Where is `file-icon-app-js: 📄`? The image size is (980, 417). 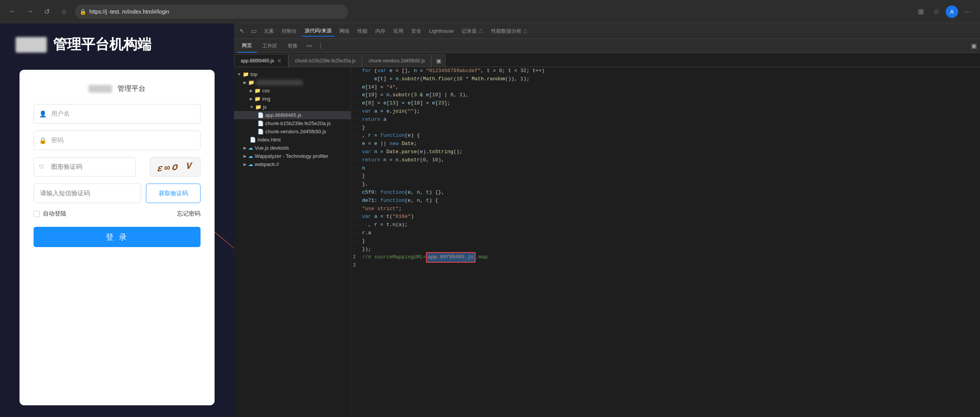 file-icon-app-js: 📄 is located at coordinates (261, 115).